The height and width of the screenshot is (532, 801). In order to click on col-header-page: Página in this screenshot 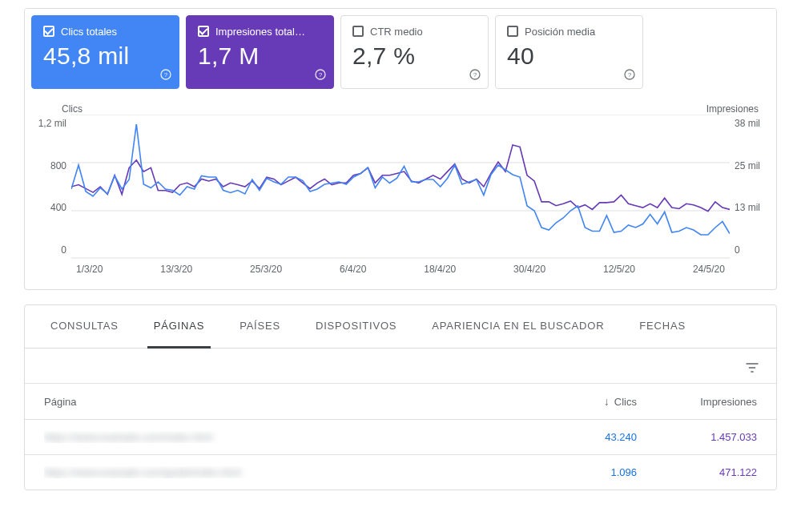, I will do `click(280, 402)`.